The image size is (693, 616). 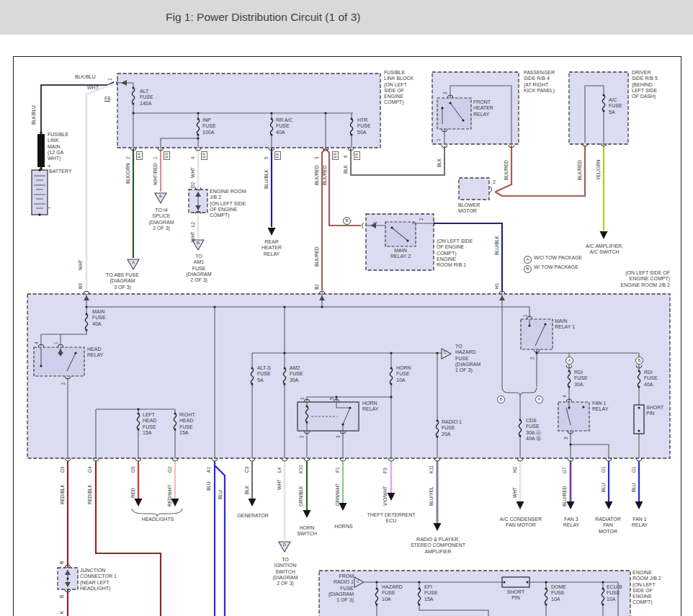 What do you see at coordinates (604, 249) in the screenshot?
I see `ac-amplifier-label: A/C AMPLIFIER, A/C SWITCH` at bounding box center [604, 249].